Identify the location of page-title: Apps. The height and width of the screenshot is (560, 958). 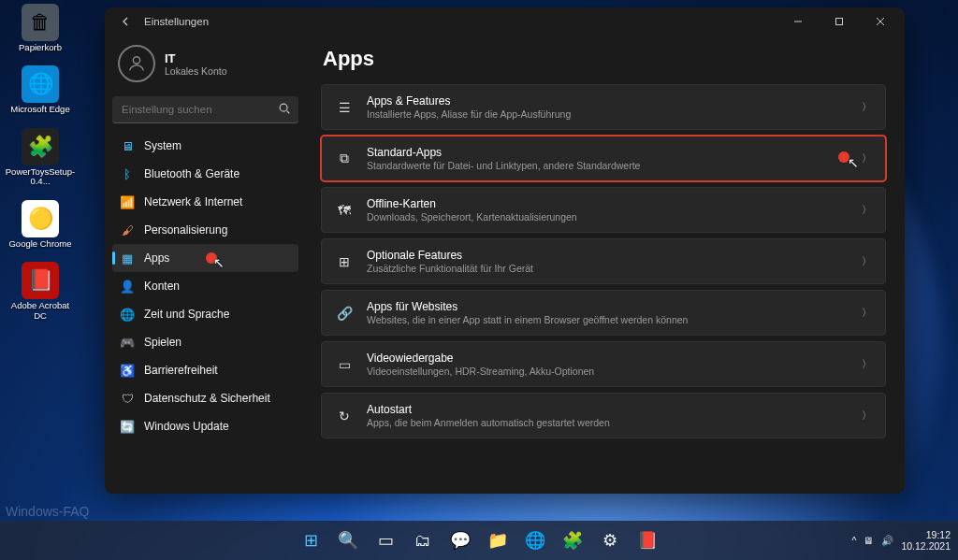
(604, 59).